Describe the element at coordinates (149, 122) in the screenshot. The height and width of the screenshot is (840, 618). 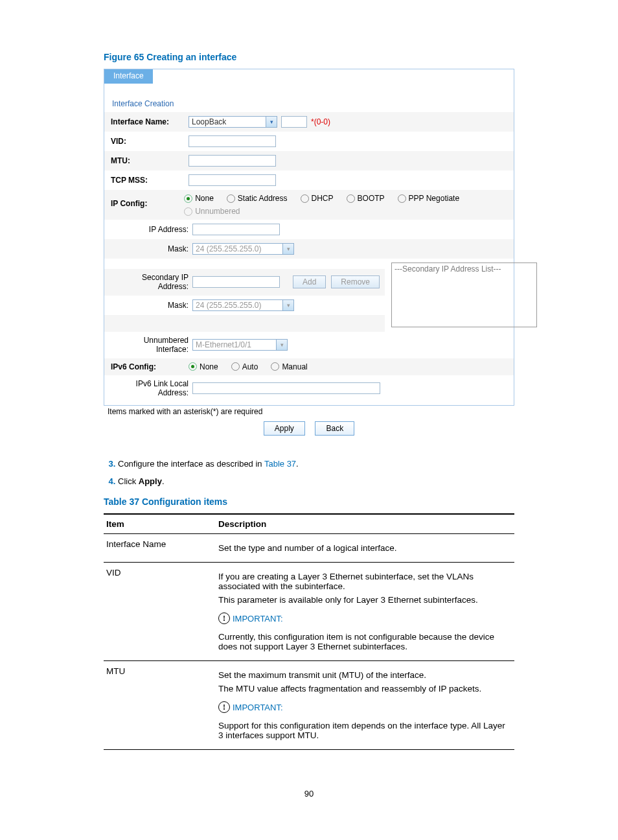
I see `label-interface-name: Interface Name:` at that location.